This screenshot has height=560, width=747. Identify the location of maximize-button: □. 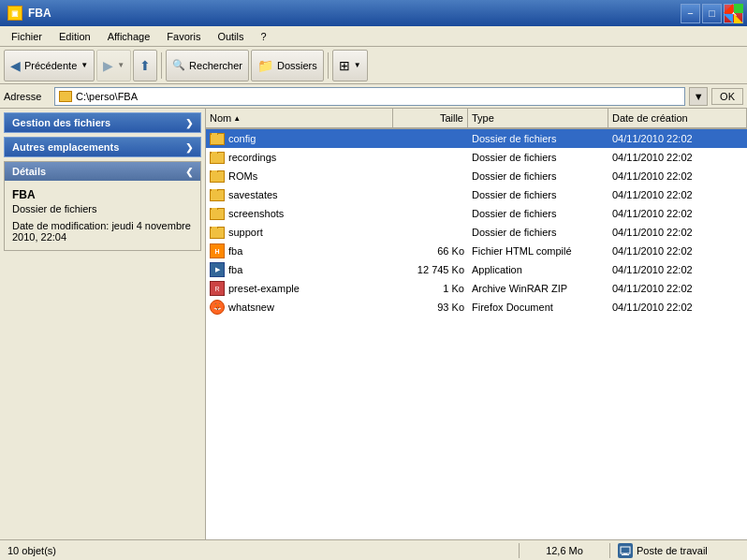
(711, 13).